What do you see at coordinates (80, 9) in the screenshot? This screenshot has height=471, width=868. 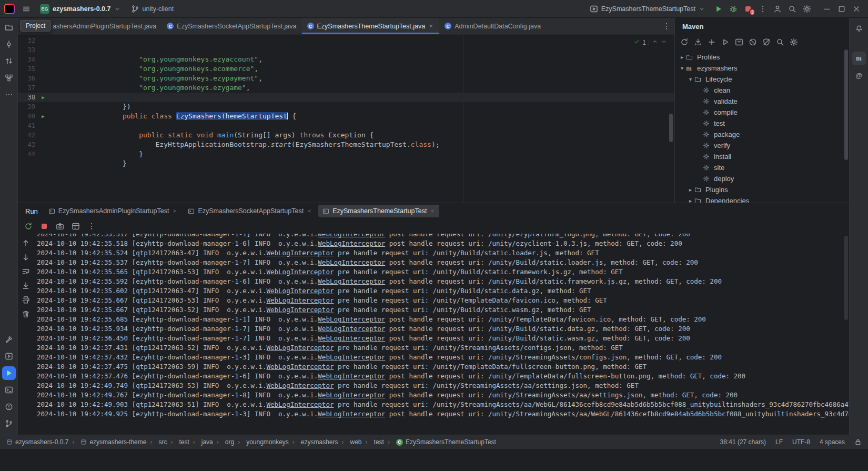 I see `project-widget: EG ezysmashers-0.0.7` at bounding box center [80, 9].